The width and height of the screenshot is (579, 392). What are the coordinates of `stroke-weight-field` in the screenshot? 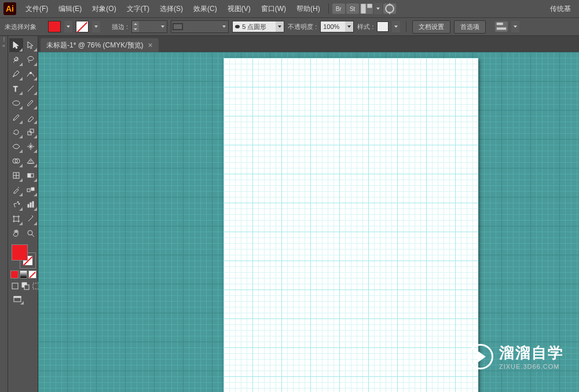 It's located at (149, 27).